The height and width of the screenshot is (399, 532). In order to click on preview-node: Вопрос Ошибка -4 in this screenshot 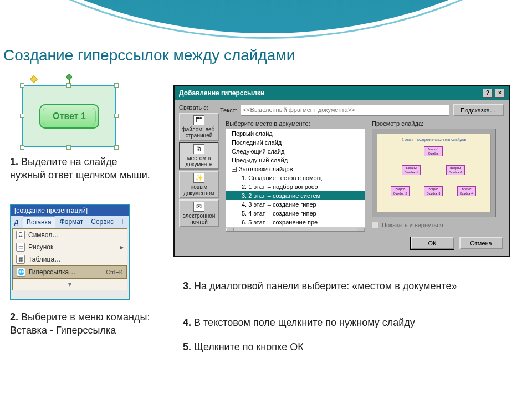, I will do `click(467, 191)`.